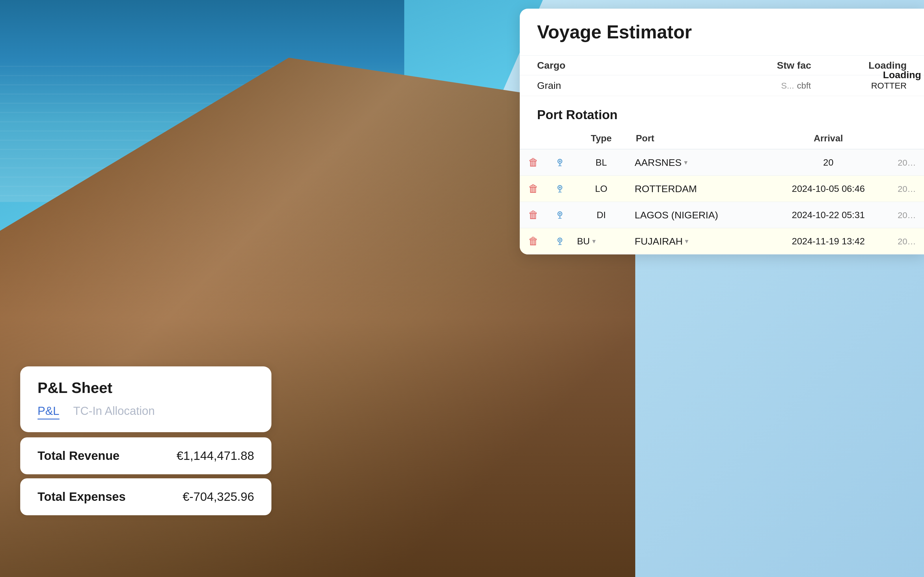 This screenshot has width=924, height=577. Describe the element at coordinates (828, 139) in the screenshot. I see `col-arrival-header: Arrival` at that location.